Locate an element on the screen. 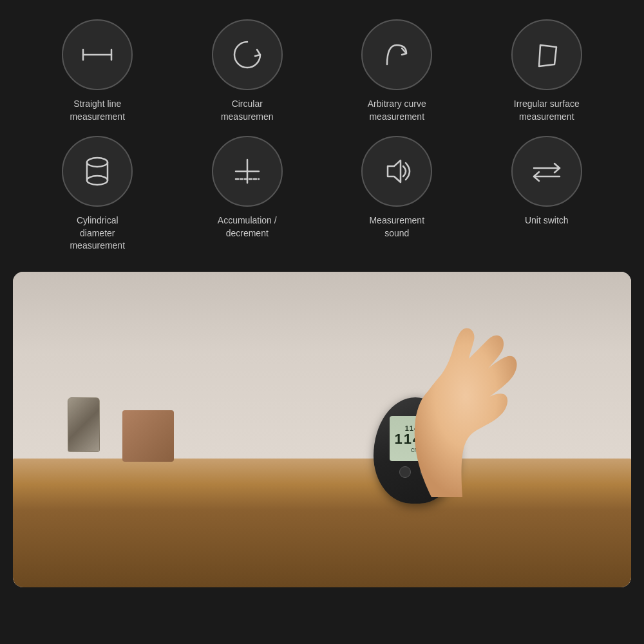 This screenshot has height=644, width=644. unit-switch-icon is located at coordinates (547, 171).